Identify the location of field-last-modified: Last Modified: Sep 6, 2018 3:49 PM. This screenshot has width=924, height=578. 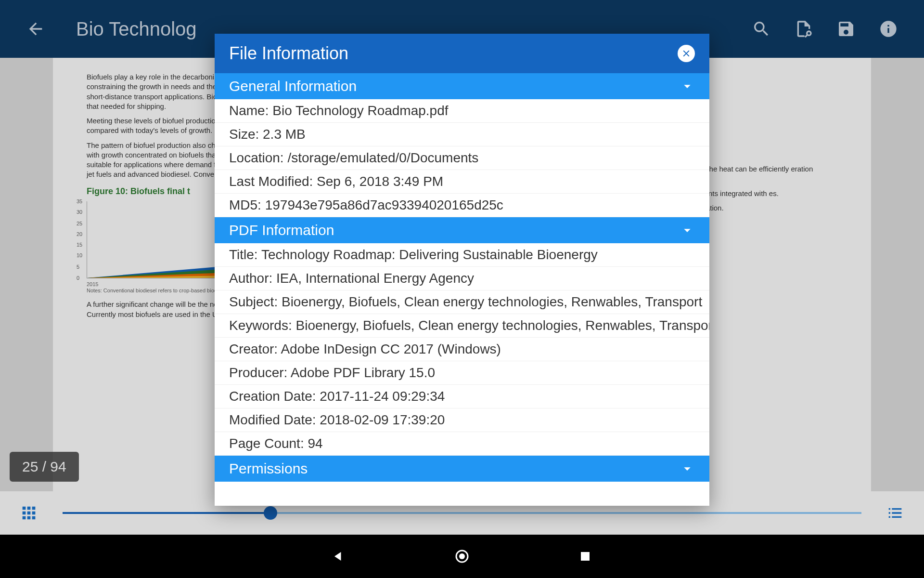
(462, 182).